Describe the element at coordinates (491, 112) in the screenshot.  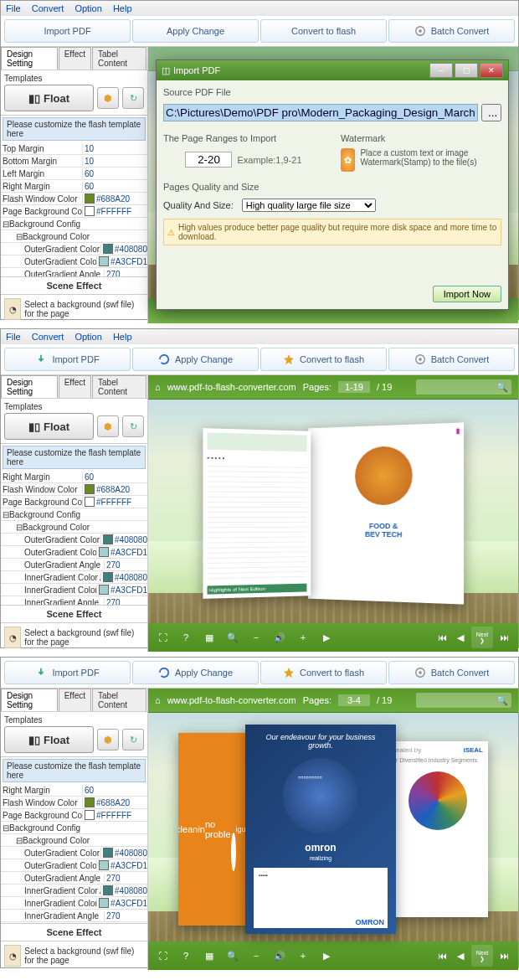
I see `browse-button: ...` at that location.